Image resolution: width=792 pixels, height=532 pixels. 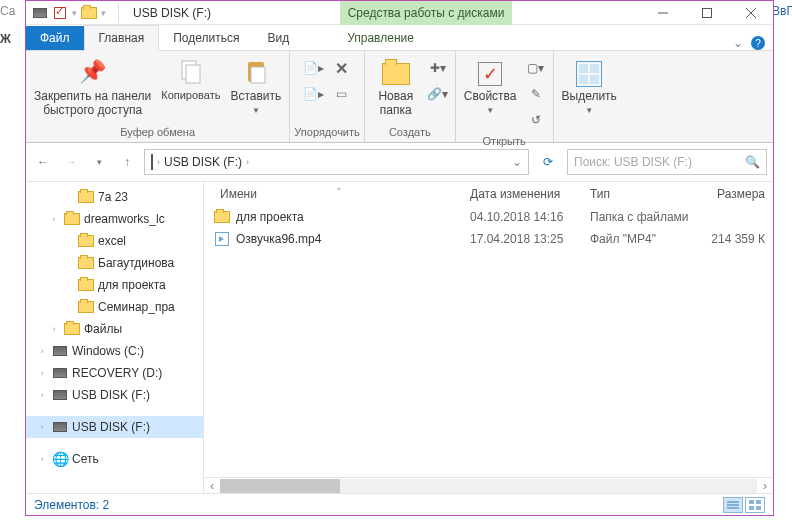 What do you see at coordinates (707, 13) in the screenshot?
I see `maximize-button` at bounding box center [707, 13].